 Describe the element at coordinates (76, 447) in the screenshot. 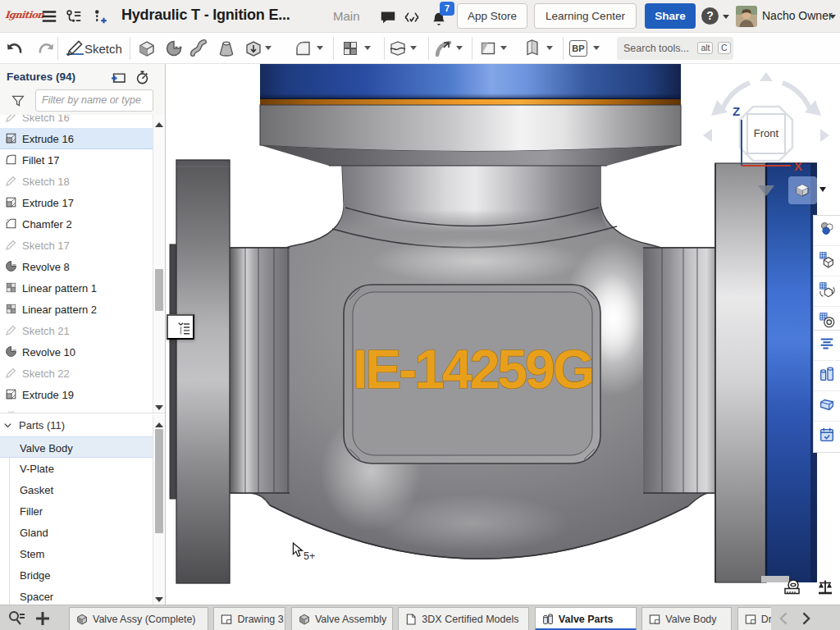

I see `part-row: Valve Body` at that location.